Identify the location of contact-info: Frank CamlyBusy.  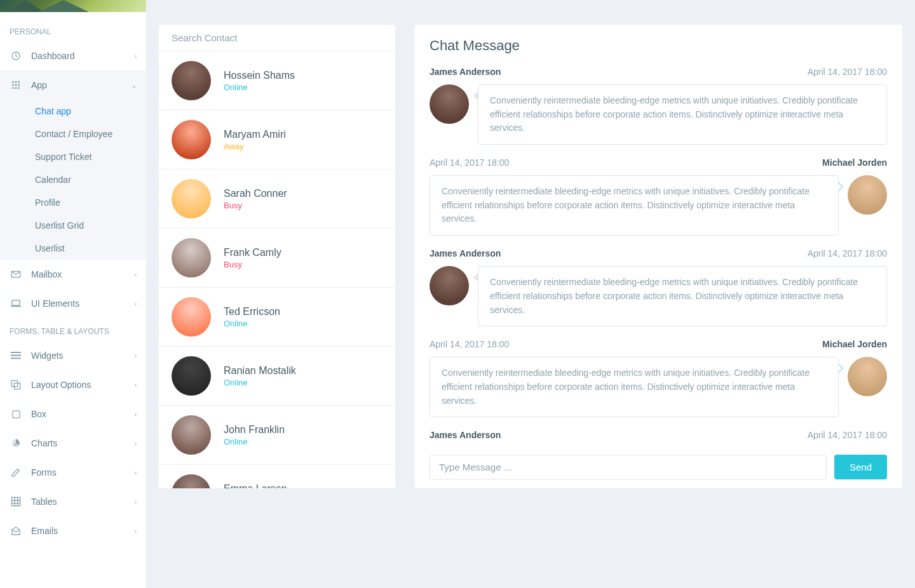
(303, 258).